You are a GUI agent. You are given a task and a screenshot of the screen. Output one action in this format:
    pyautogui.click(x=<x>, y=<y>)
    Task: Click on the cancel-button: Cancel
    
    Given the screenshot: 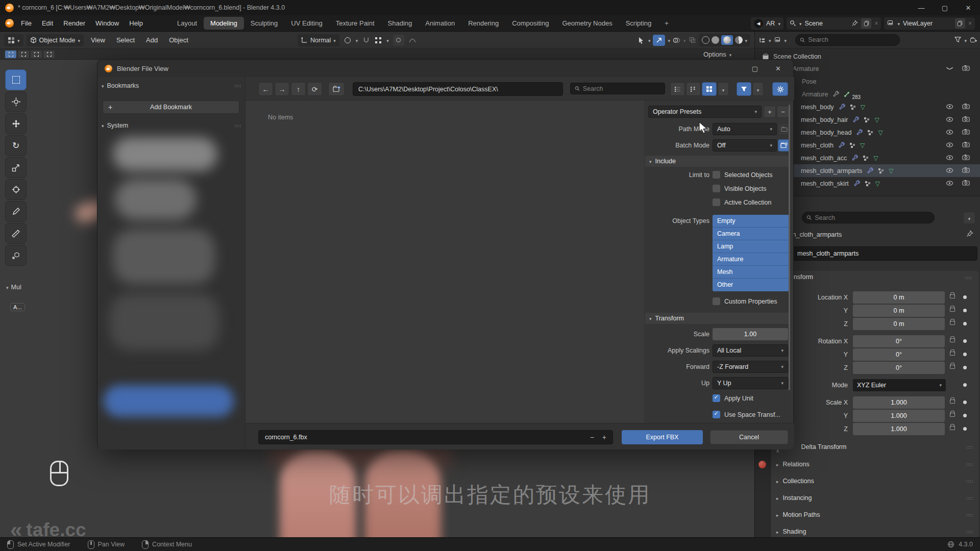 What is the action you would take?
    pyautogui.click(x=749, y=437)
    